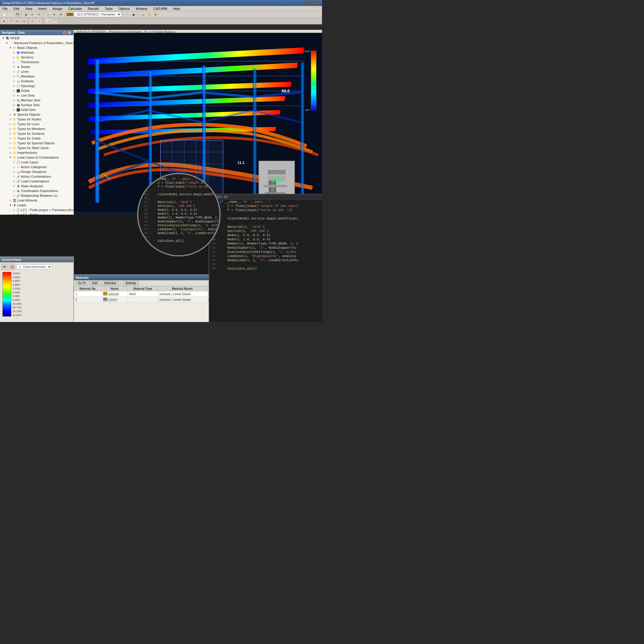 The image size is (644, 644). I want to click on tree-special-objects: ▷ ✦ Special Objects, so click(37, 115).